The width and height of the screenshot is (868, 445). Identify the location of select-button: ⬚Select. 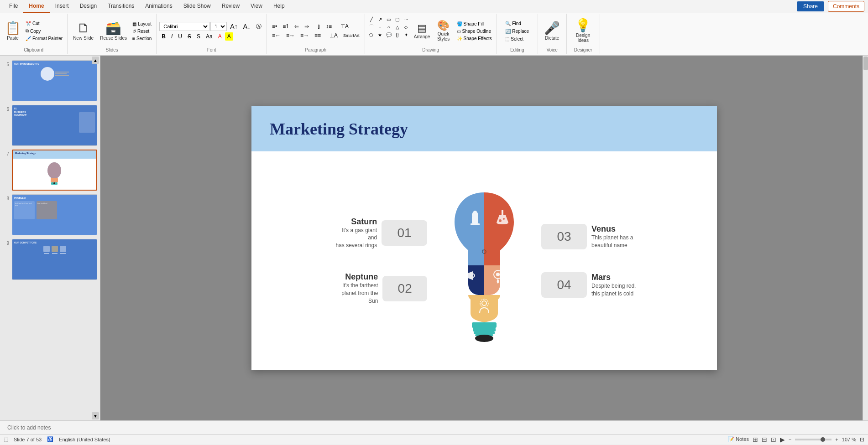
(517, 39).